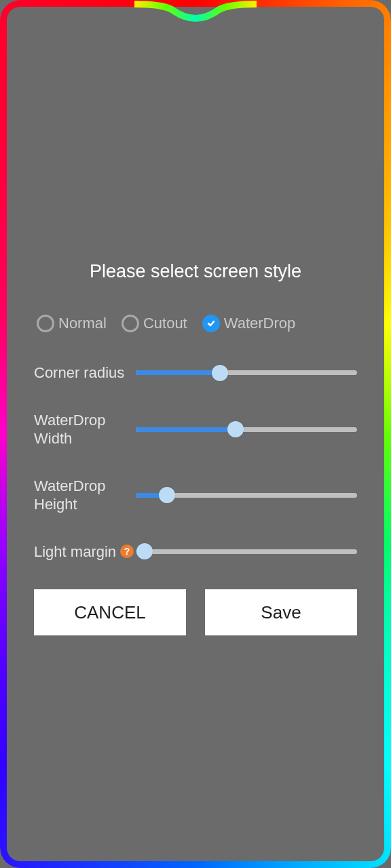 This screenshot has height=868, width=391. I want to click on radio-label: Cutout, so click(166, 323).